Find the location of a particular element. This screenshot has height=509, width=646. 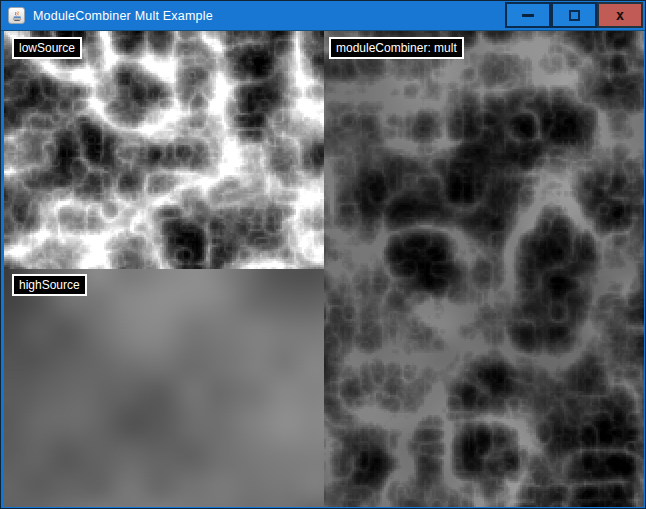

panel-label-lowsource: lowSource is located at coordinates (47, 48).